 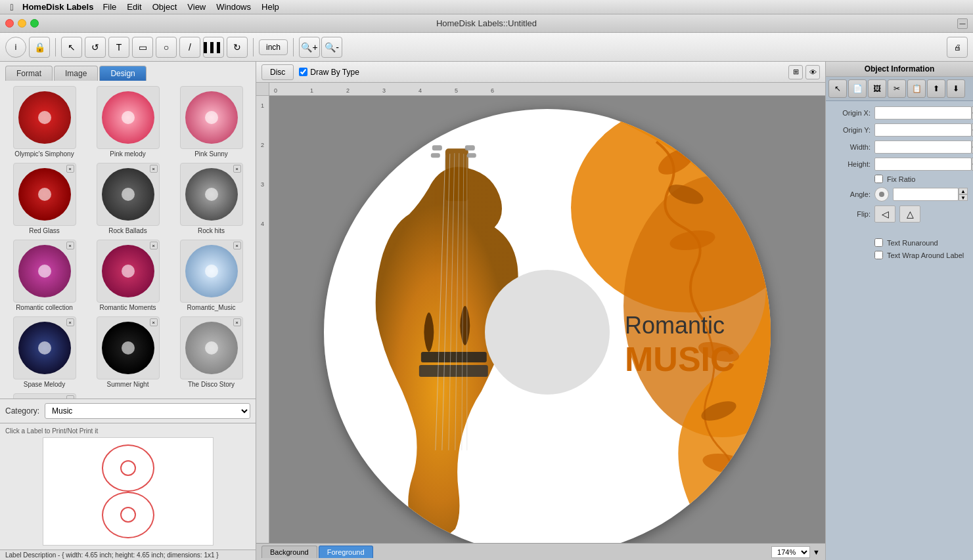 I want to click on gallery-item-violet: × Violet by Step, so click(x=45, y=395).